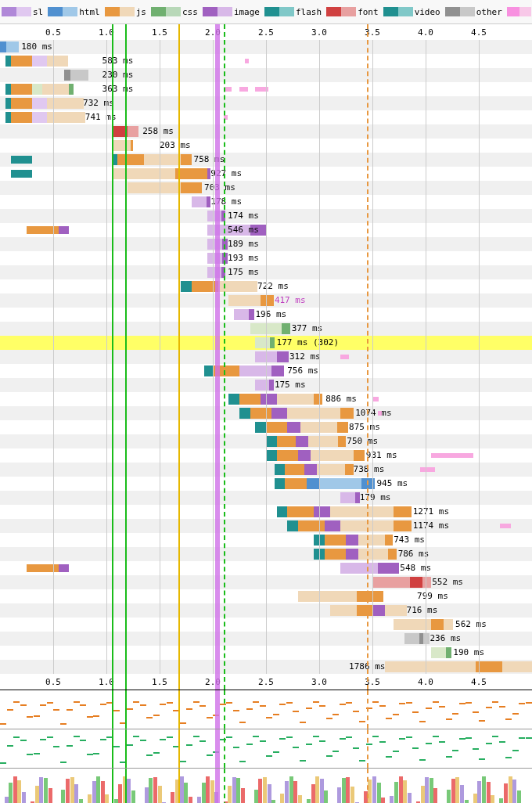 The width and height of the screenshot is (532, 803). What do you see at coordinates (409, 540) in the screenshot?
I see `timing-label: 743 ms` at bounding box center [409, 540].